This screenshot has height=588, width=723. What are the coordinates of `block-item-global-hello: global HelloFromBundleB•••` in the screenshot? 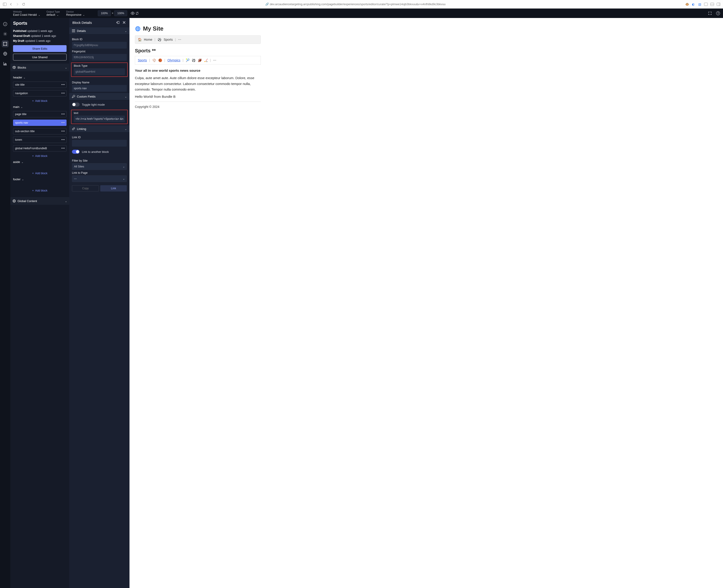 It's located at (40, 148).